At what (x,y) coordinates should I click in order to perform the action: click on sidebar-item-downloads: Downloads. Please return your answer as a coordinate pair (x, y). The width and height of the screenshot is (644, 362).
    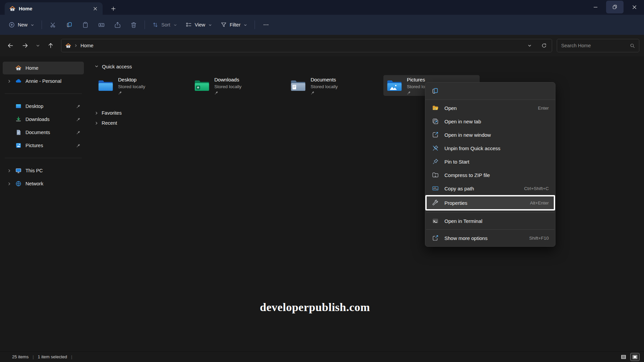
    Looking at the image, I should click on (43, 119).